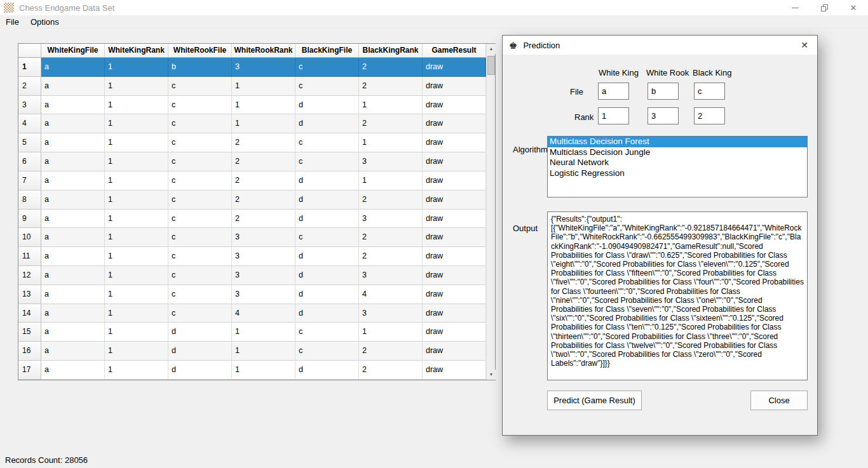  Describe the element at coordinates (30, 257) in the screenshot. I see `row-header: 11` at that location.